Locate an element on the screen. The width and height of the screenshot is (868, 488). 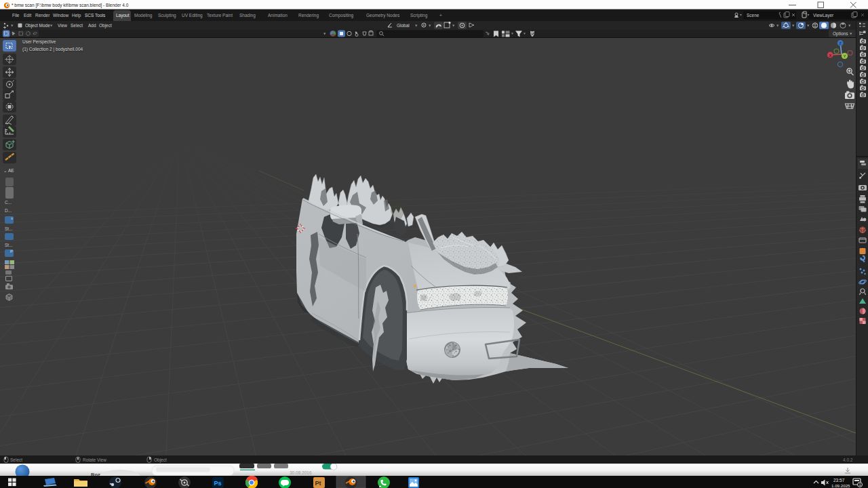
svg-text: 1.09.2025 is located at coordinates (841, 485).